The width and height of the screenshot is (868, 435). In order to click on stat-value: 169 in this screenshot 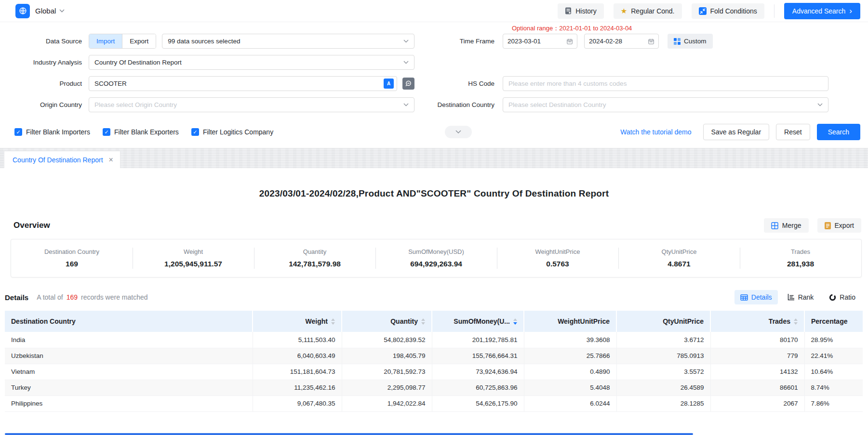, I will do `click(72, 264)`.